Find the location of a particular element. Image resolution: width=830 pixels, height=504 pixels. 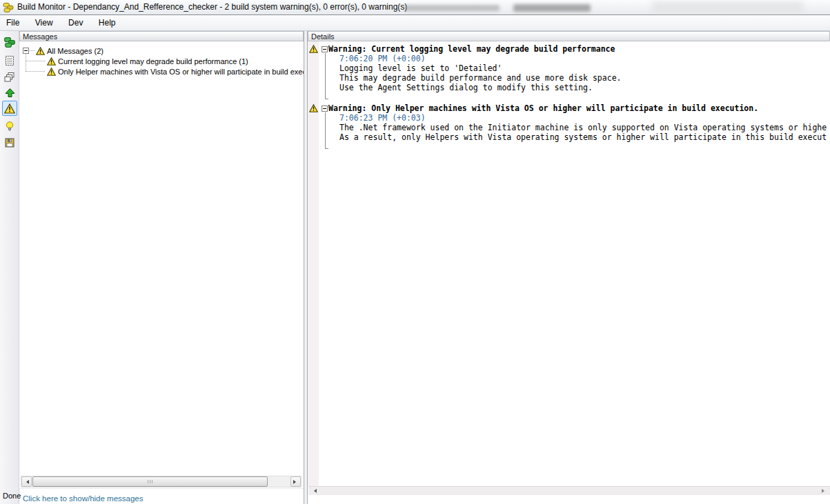

tips-button is located at coordinates (10, 126).